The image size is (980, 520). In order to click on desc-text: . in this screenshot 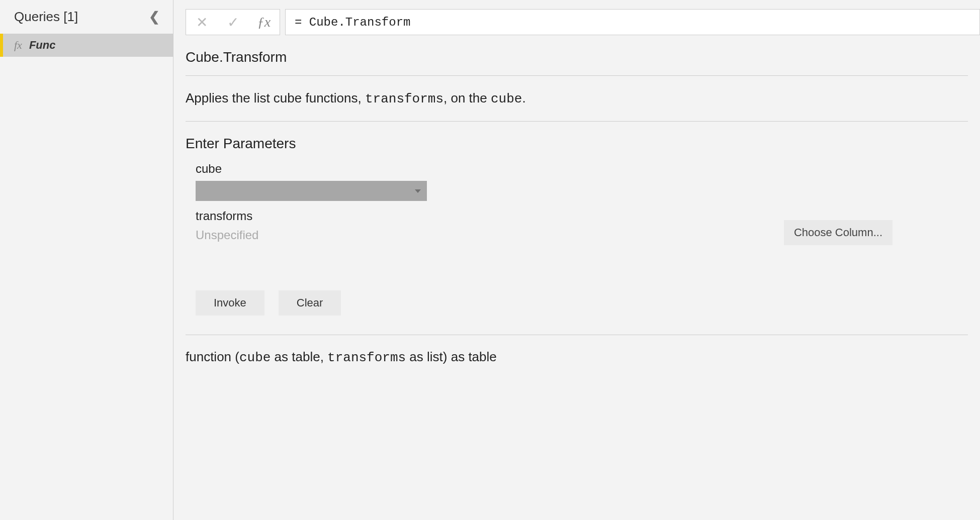, I will do `click(524, 98)`.